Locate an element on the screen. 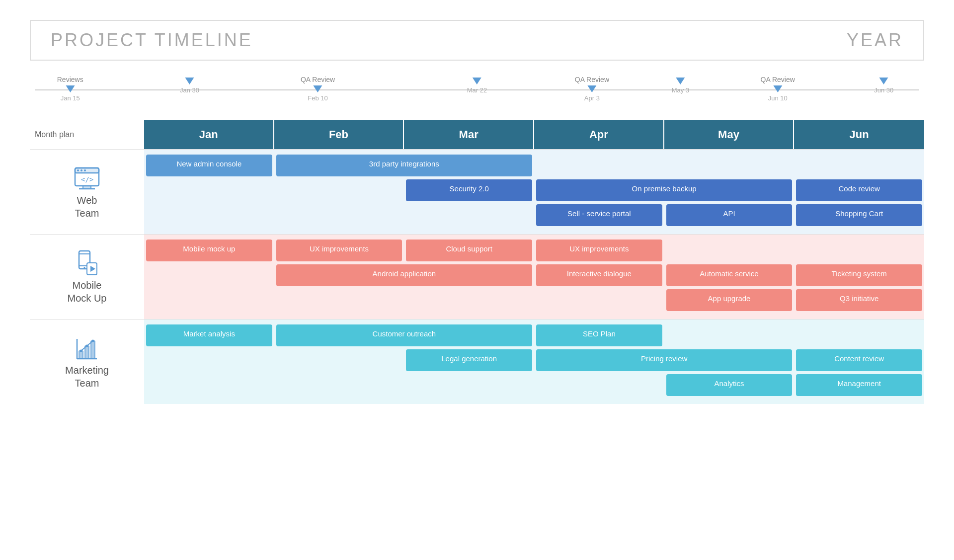  web-team-name: WebTeam is located at coordinates (87, 207).